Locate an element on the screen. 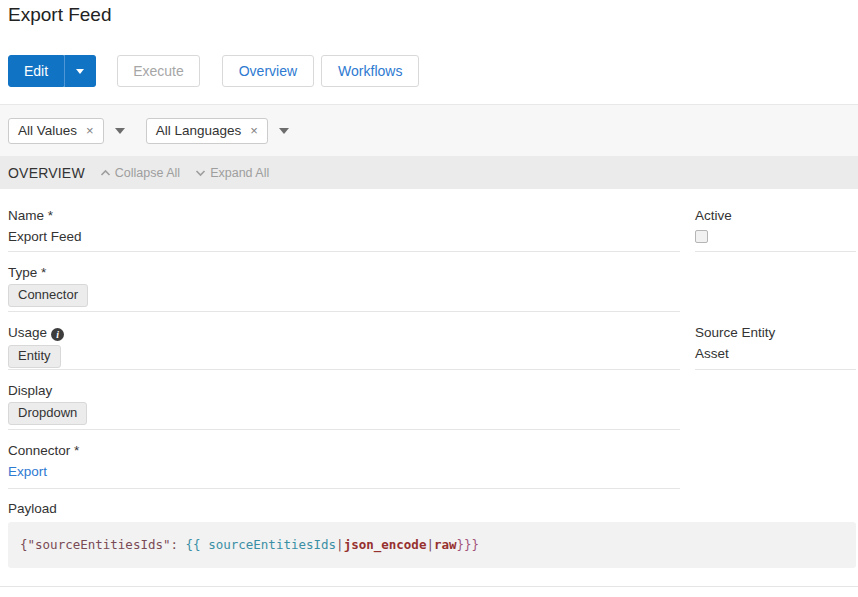  caret-down-icon is located at coordinates (80, 72).